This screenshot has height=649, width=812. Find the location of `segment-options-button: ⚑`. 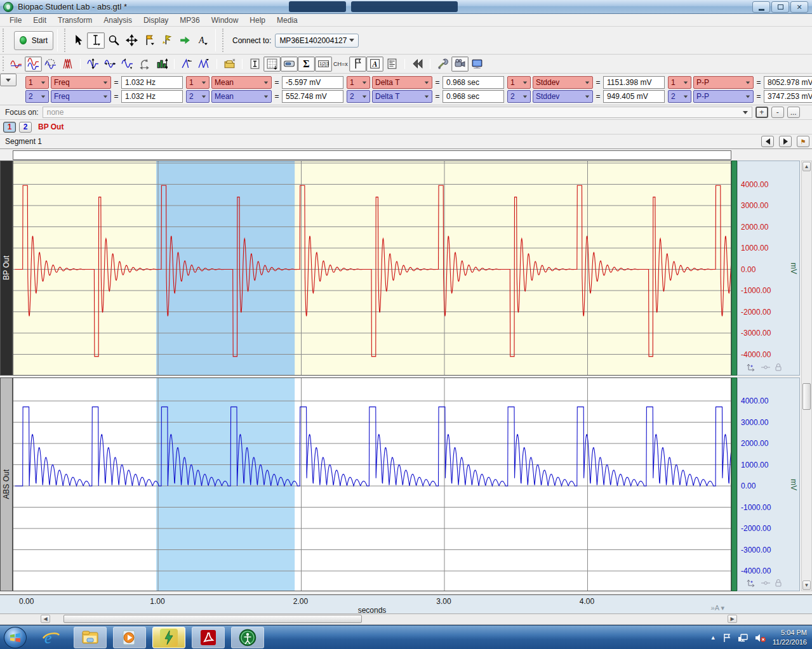

segment-options-button: ⚑ is located at coordinates (803, 141).